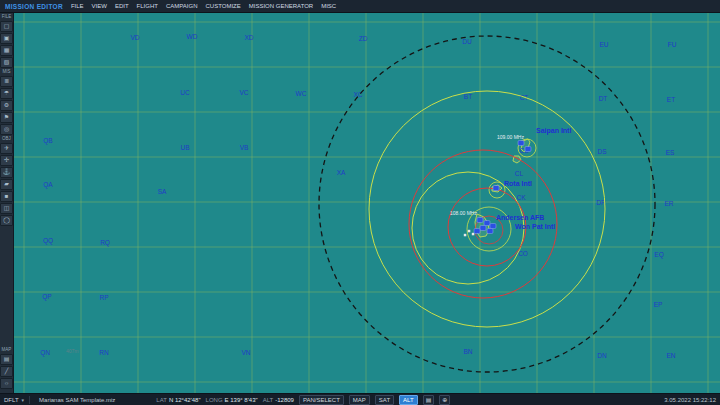 This screenshot has width=720, height=405. I want to click on briefing-icon: ≣, so click(6, 82).